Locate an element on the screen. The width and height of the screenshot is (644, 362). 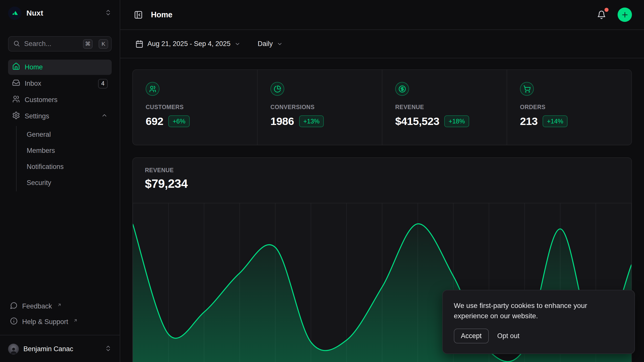
stat-value: 692 is located at coordinates (154, 121).